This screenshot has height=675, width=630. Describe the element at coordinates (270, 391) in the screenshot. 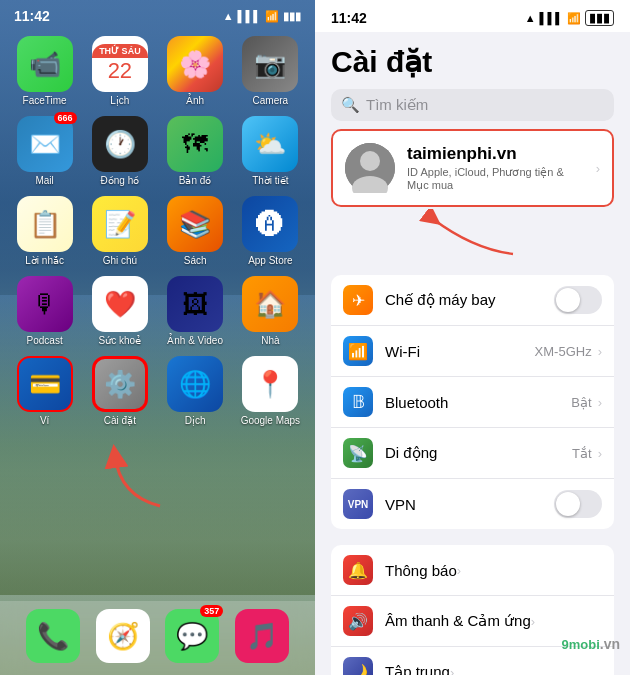

I see `app-googlemaps: 📍 Google Maps` at that location.